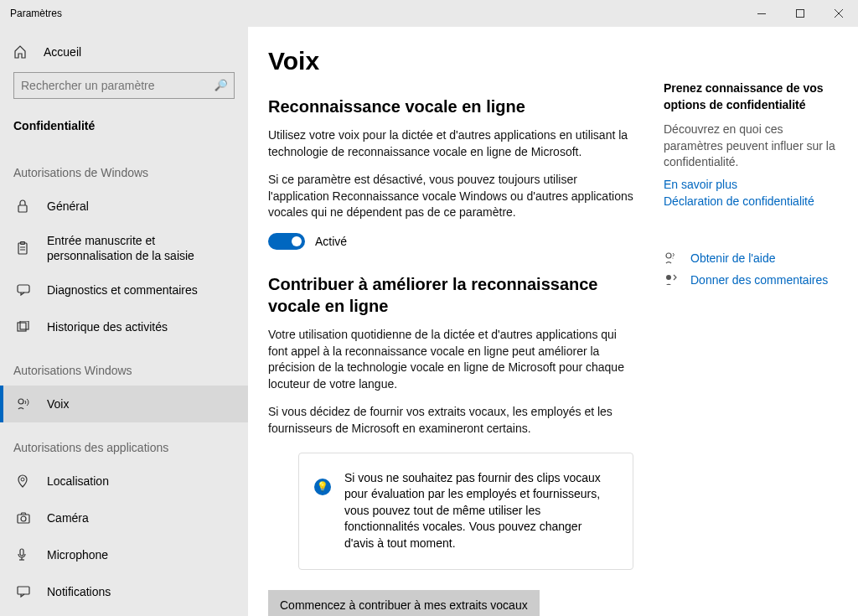 The image size is (858, 616). I want to click on titlebar: Paramètres, so click(429, 13).